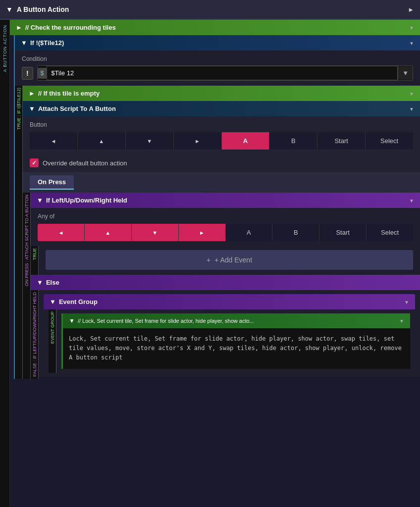 The image size is (420, 507). Describe the element at coordinates (229, 260) in the screenshot. I see `add-event-button: + + Add Event` at that location.